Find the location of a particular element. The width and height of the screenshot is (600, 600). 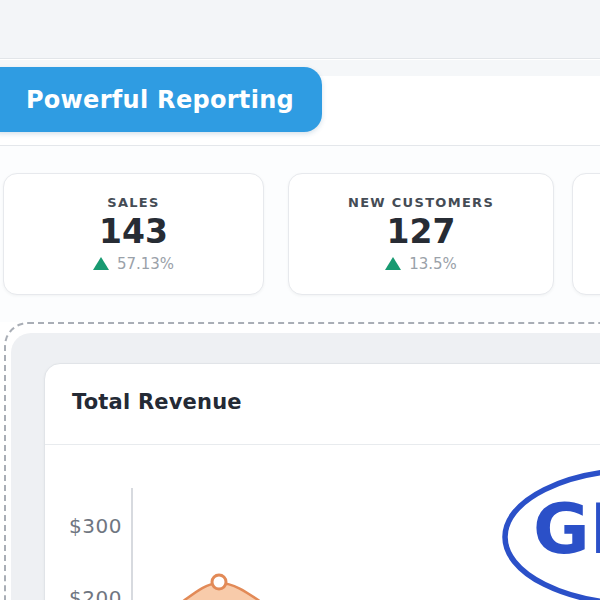

y-tick-200: $200 is located at coordinates (96, 593).